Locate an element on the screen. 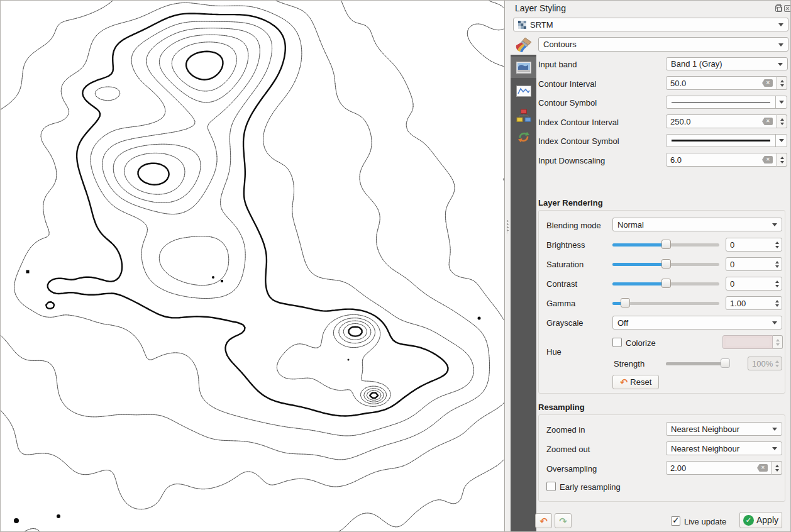 The height and width of the screenshot is (532, 791). colorize-checkbox is located at coordinates (617, 342).